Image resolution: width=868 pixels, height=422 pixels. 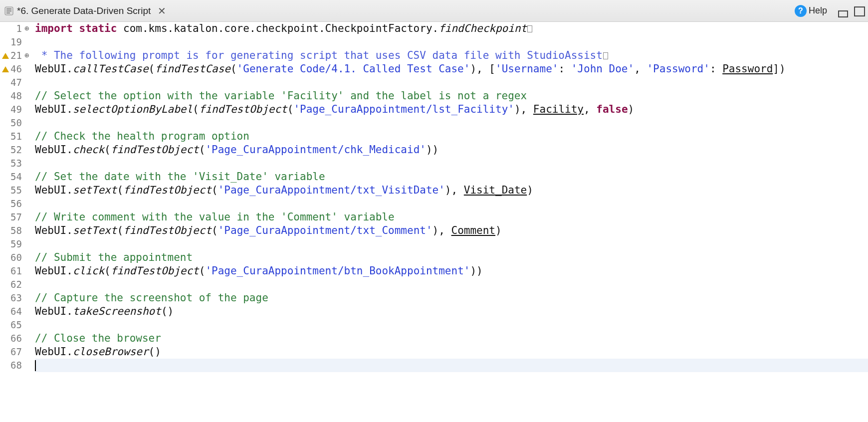 What do you see at coordinates (15, 298) in the screenshot?
I see `line-number: 63` at bounding box center [15, 298].